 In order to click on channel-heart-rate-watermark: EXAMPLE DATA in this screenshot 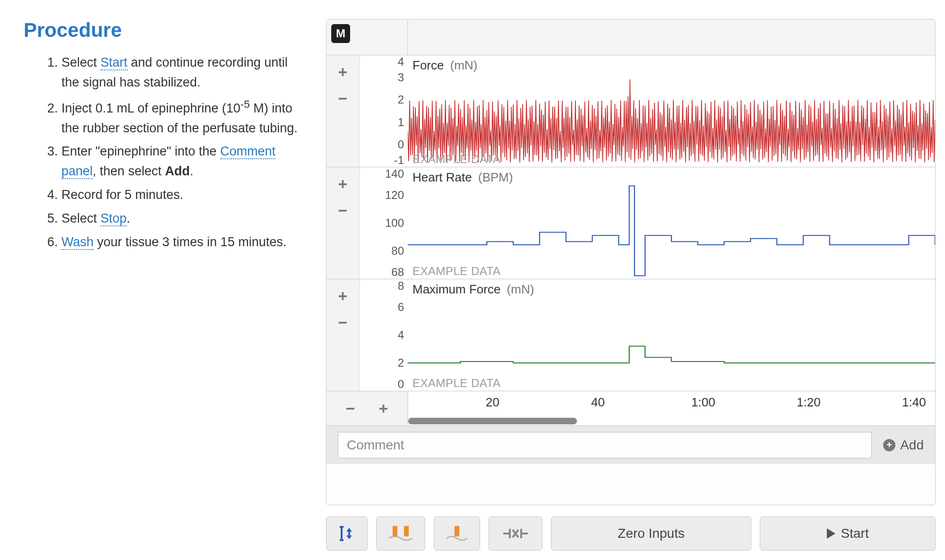, I will do `click(456, 271)`.